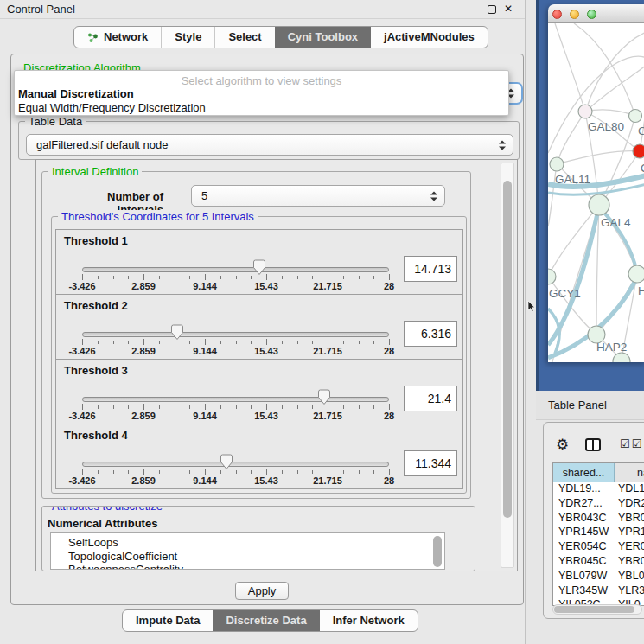 This screenshot has width=644, height=644. What do you see at coordinates (262, 591) in the screenshot?
I see `apply-button: Apply` at bounding box center [262, 591].